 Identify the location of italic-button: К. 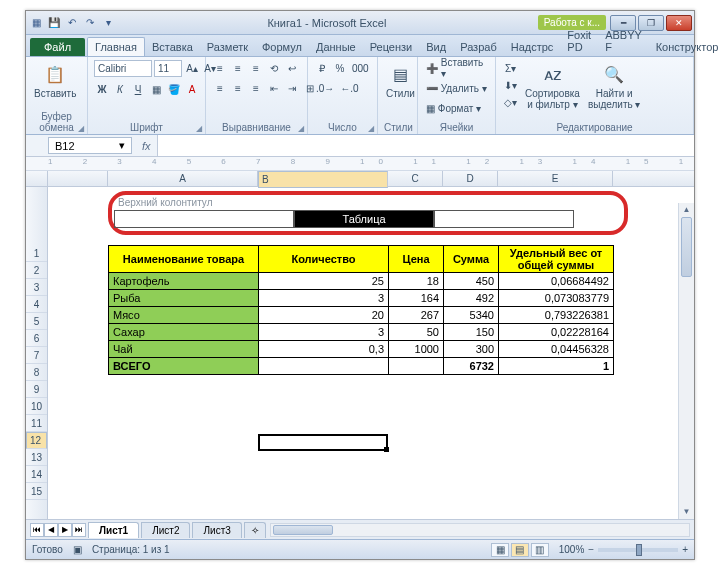
(120, 89).